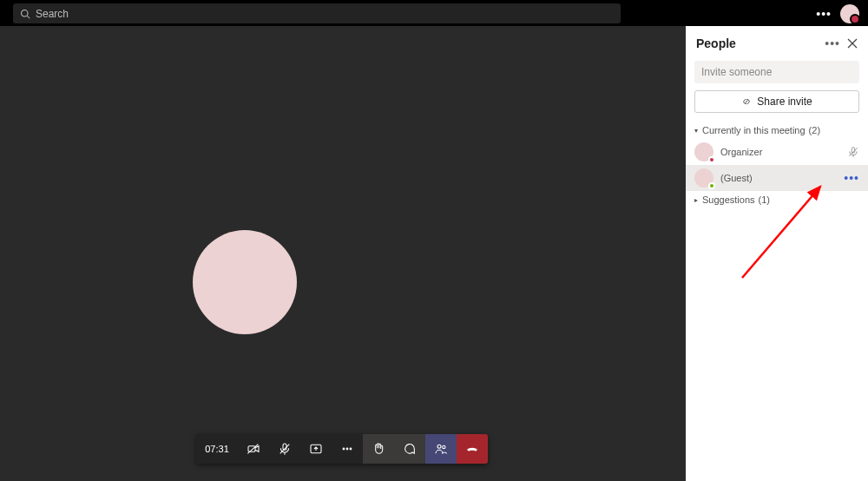 This screenshot has width=868, height=481. Describe the element at coordinates (347, 449) in the screenshot. I see `more-actions-button` at that location.